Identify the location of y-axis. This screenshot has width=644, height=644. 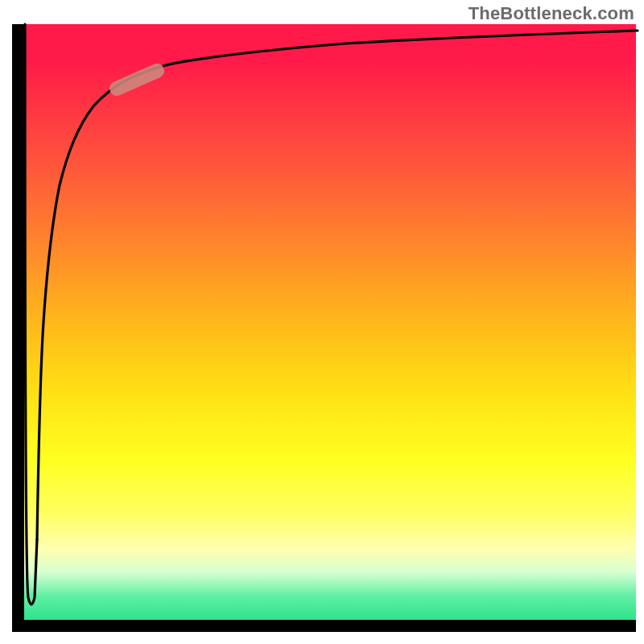
(18, 322).